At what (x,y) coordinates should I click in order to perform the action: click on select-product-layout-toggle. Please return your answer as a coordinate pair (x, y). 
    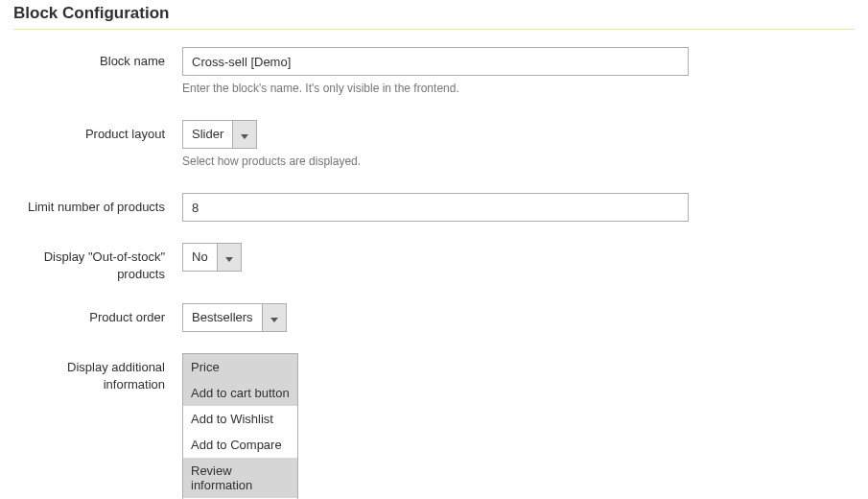
    Looking at the image, I should click on (244, 134).